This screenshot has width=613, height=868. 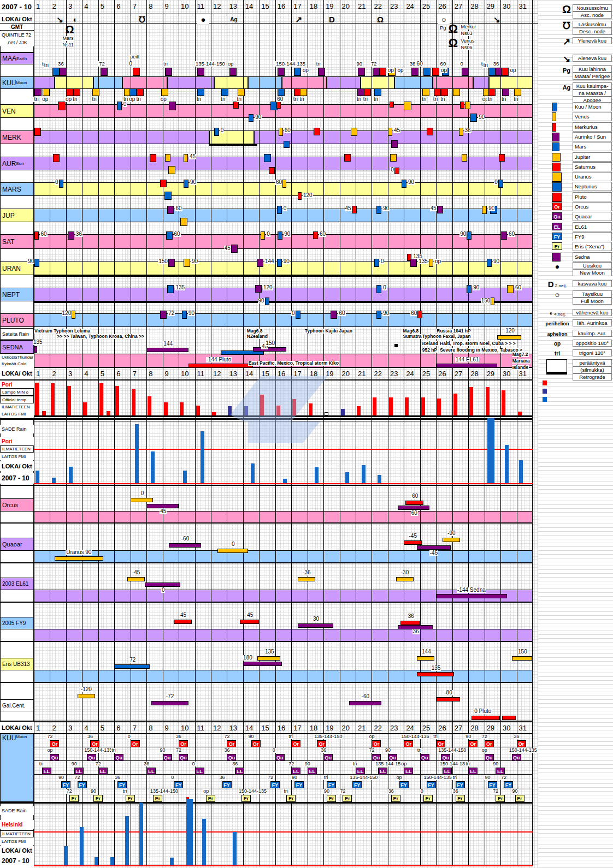 I want to click on day-number: 16, so click(x=281, y=373).